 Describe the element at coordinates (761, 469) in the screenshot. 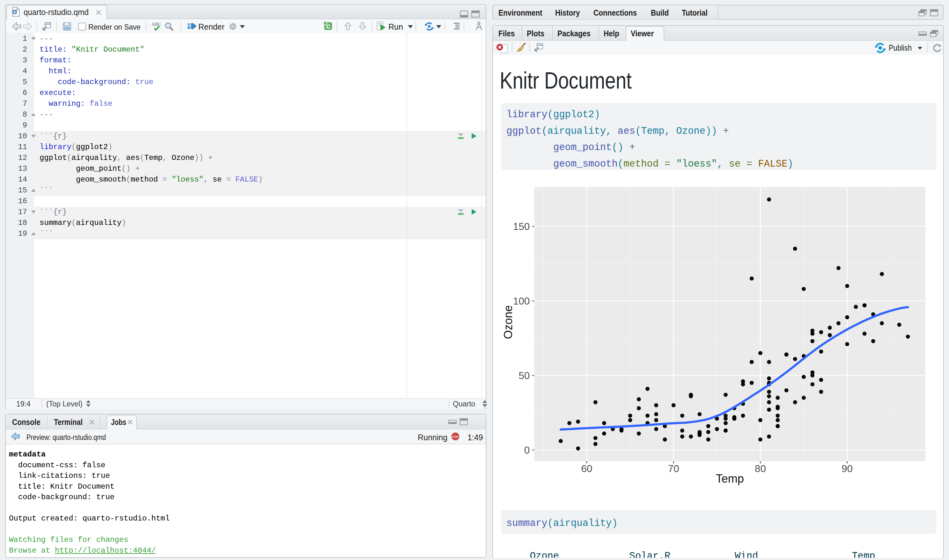

I see `svg-text: 80` at that location.